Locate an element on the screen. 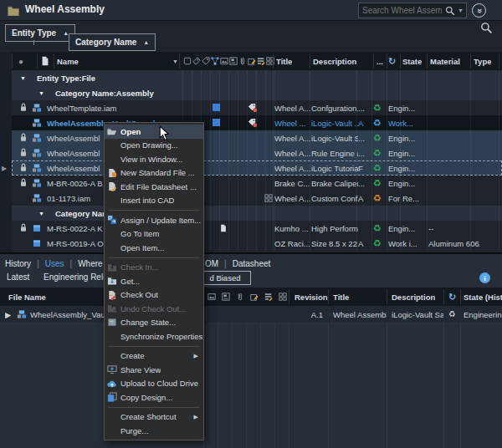 The height and width of the screenshot is (448, 502). column-file-name: File Name is located at coordinates (27, 297).